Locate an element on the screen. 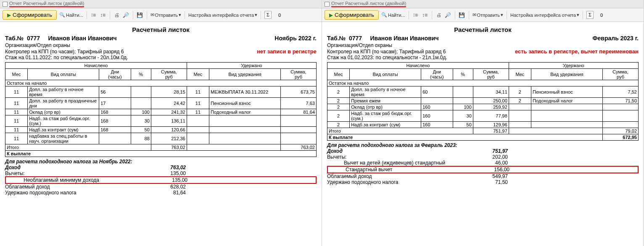  annotation: есть запись в регистре, вычет переименов… is located at coordinates (577, 51).